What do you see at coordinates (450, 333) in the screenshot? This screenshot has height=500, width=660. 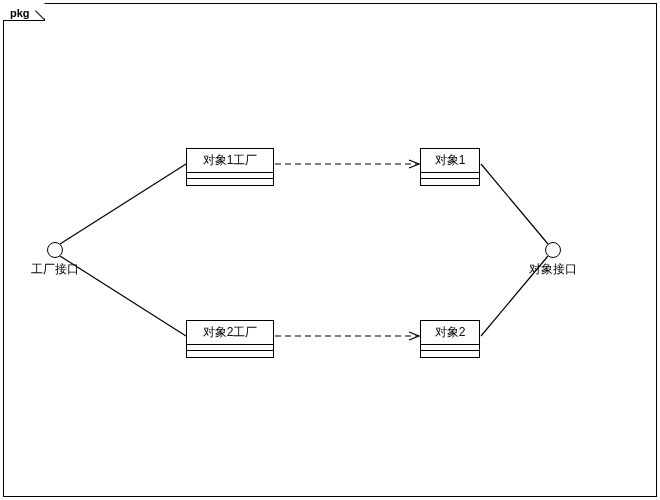 I see `class-object2-name: 对象2` at bounding box center [450, 333].